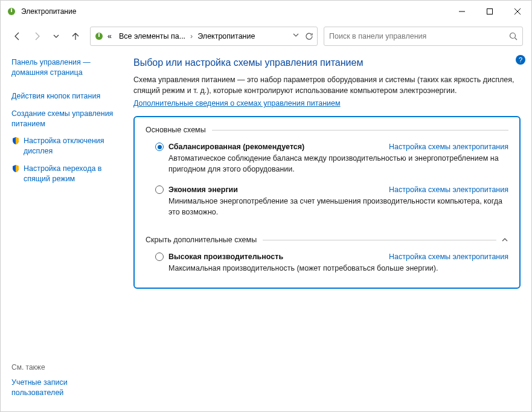 The width and height of the screenshot is (532, 412). Describe the element at coordinates (203, 190) in the screenshot. I see `plan-name: Экономия энергии` at that location.